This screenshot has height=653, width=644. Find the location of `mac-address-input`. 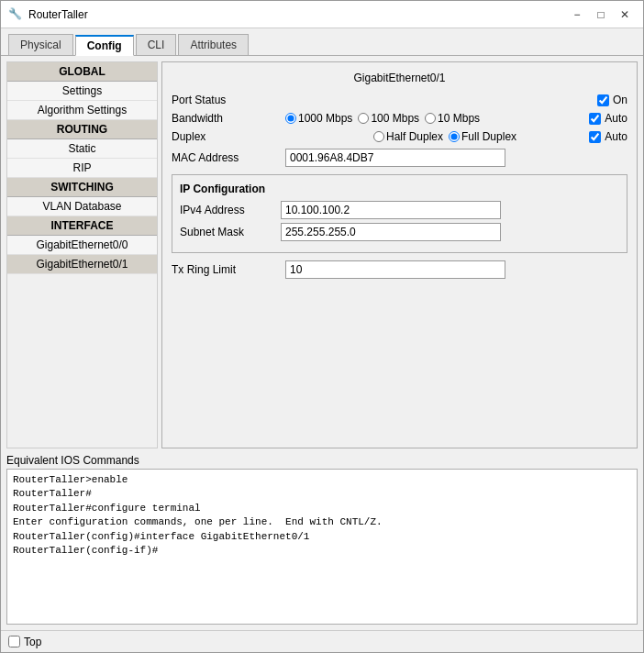

mac-address-input is located at coordinates (395, 158).